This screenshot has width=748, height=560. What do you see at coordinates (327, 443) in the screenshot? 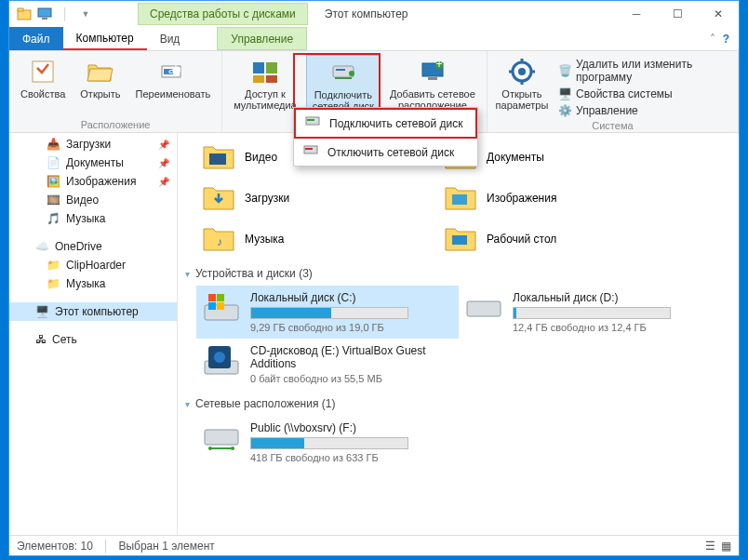
I see `drive-f: Public (\\vboxsrv) (F:)418 ГБ свободно и…` at bounding box center [327, 443].